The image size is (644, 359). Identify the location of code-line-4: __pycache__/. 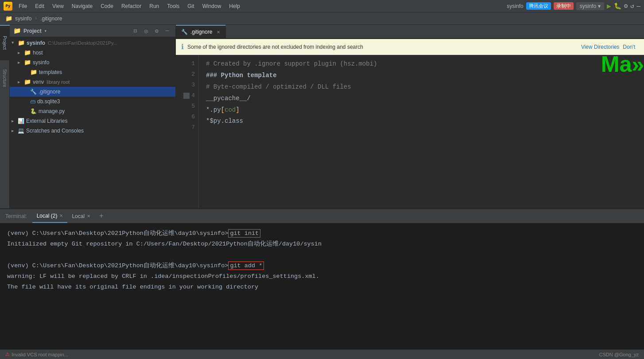
(422, 99).